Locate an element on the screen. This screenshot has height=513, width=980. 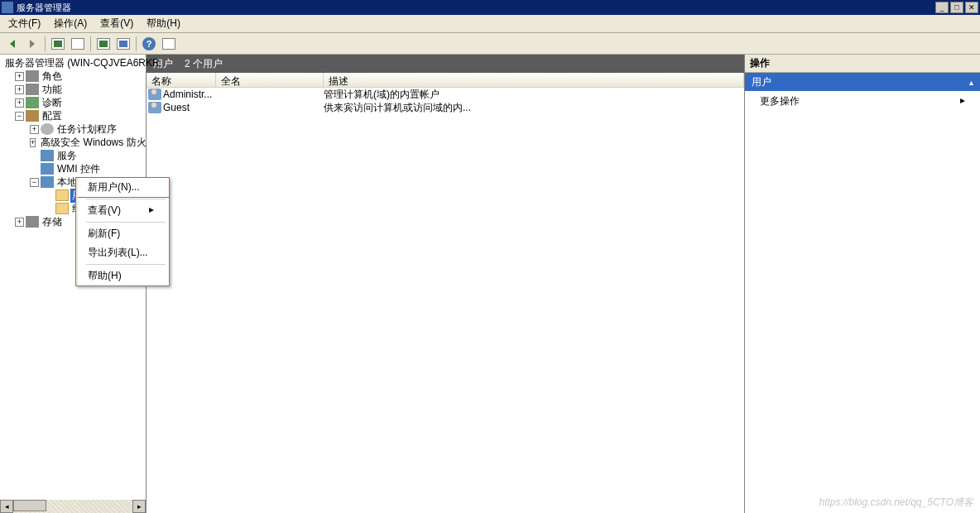
tree-features: + 功能 is located at coordinates (73, 89).